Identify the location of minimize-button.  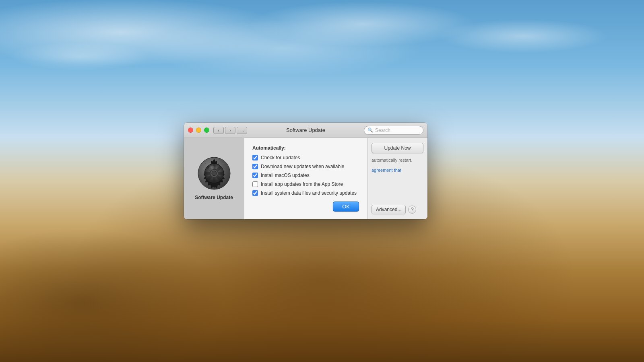
(199, 130).